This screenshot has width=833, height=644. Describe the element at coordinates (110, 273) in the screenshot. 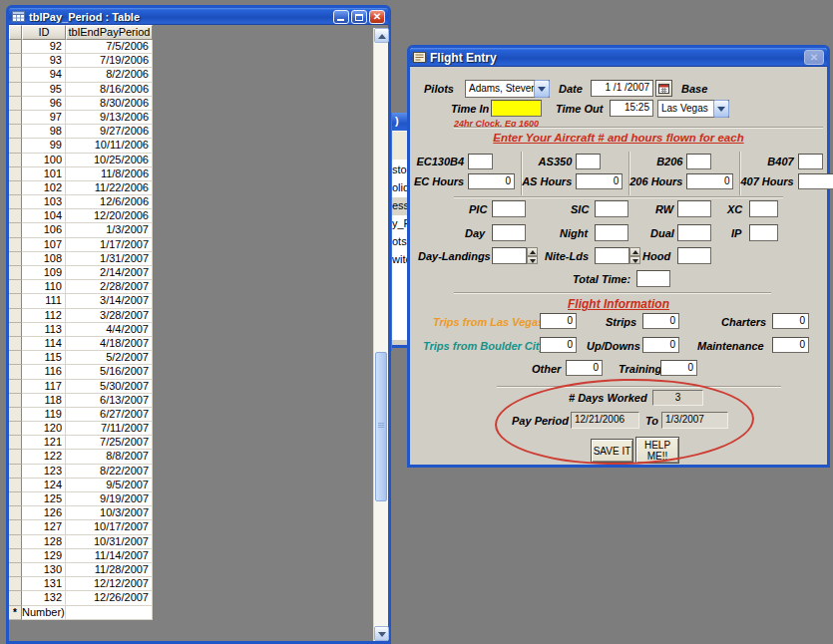

I see `cell-date: 2/14/2007` at that location.